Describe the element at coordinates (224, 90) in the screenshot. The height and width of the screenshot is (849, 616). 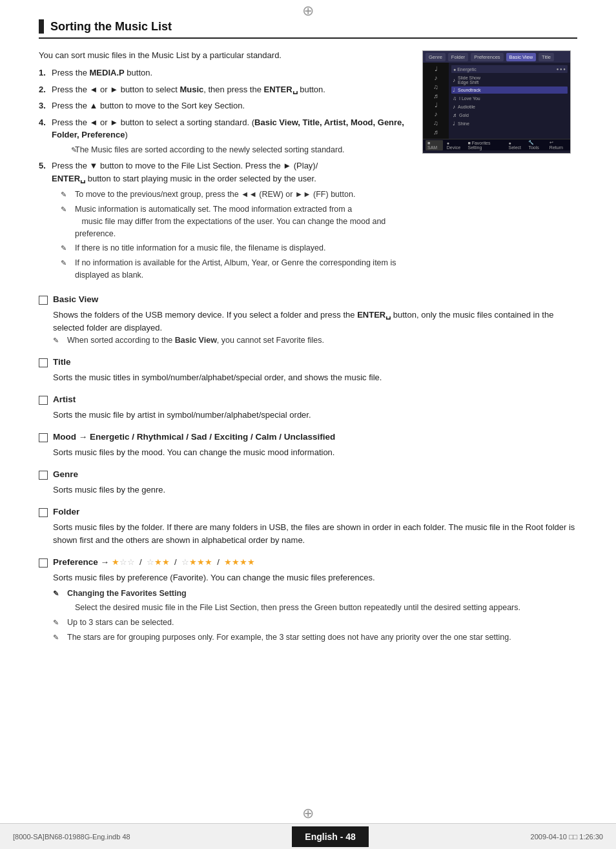
I see `step-2: 2. Press the ◄ or ► button to select Mus…` at that location.